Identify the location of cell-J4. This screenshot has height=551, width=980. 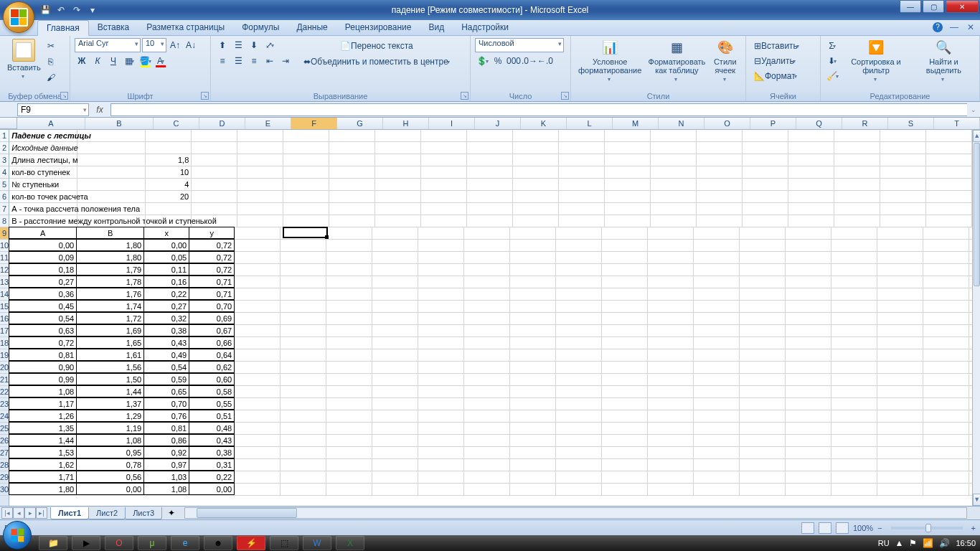
(490, 172).